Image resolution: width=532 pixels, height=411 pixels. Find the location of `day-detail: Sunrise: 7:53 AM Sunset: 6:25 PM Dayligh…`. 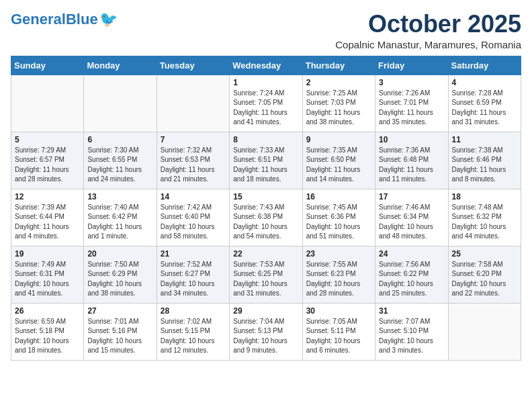

day-detail: Sunrise: 7:53 AM Sunset: 6:25 PM Dayligh… is located at coordinates (266, 279).